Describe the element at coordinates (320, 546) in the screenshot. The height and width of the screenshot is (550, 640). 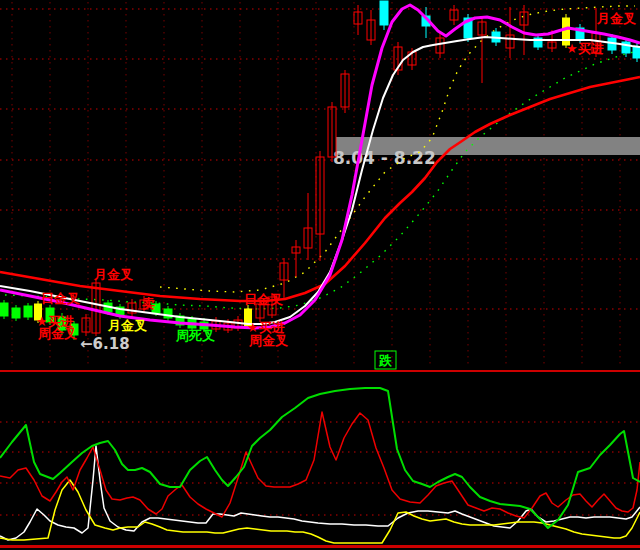
I see `bottom-border` at that location.